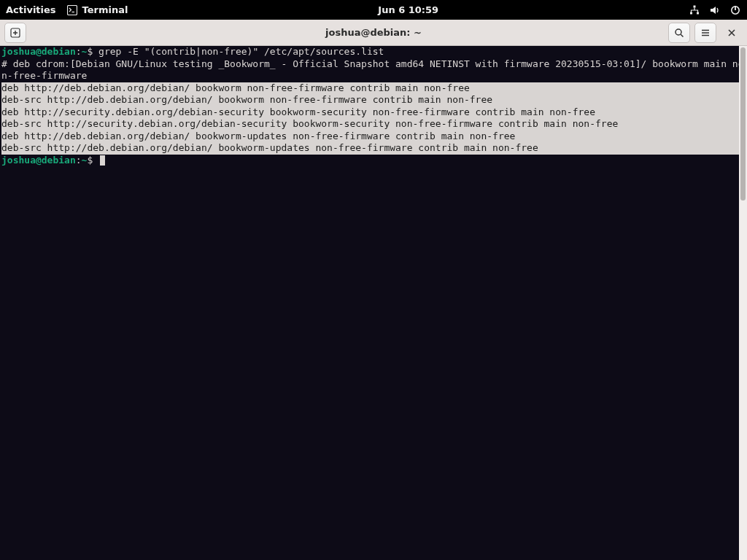 The height and width of the screenshot is (560, 747). What do you see at coordinates (98, 10) in the screenshot?
I see `focused-app-menu: Terminal` at bounding box center [98, 10].